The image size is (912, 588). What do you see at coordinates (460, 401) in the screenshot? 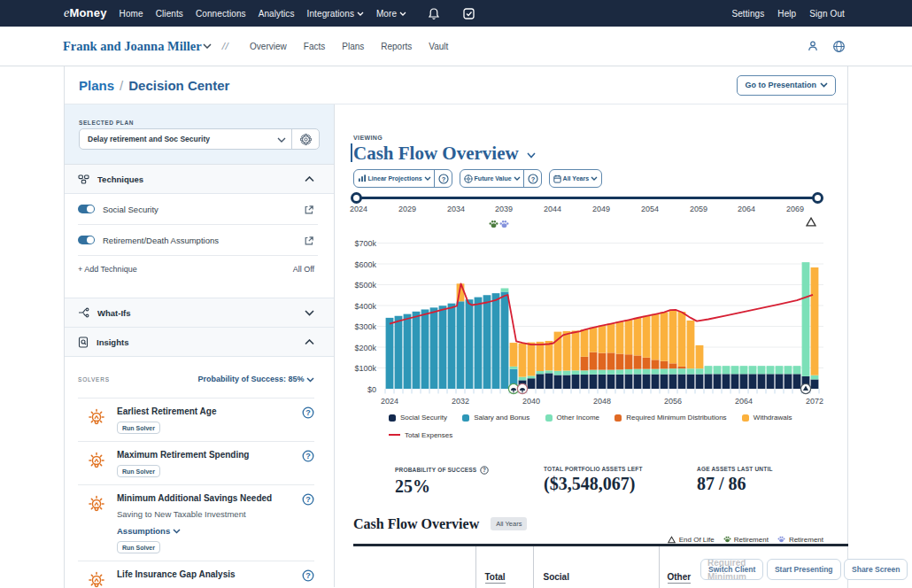
I see `svg-text: 2032` at bounding box center [460, 401].